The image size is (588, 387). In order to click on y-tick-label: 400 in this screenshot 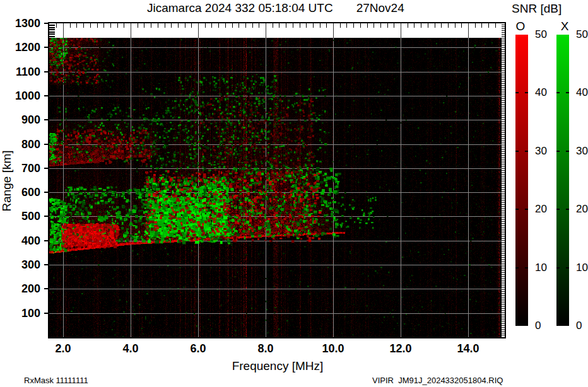, I will do `click(25, 241)`.